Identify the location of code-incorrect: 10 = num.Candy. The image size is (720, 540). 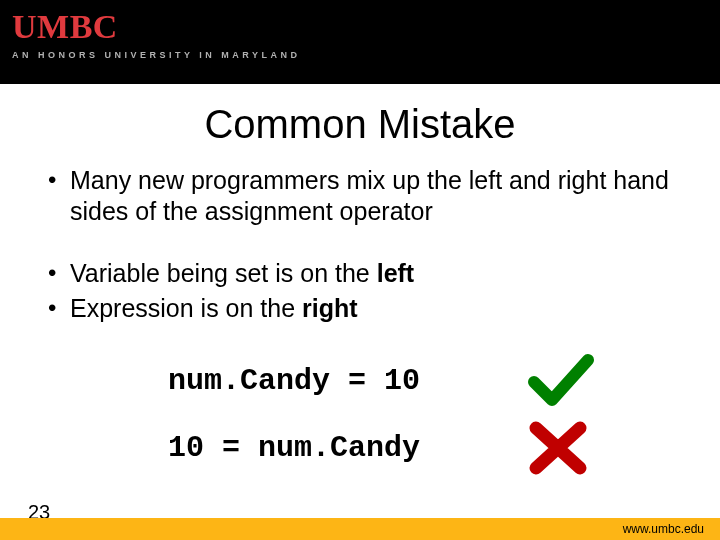
(348, 448).